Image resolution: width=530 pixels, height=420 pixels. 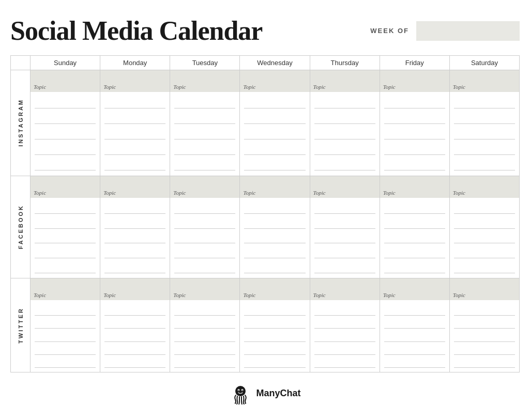 I want to click on topic-box-twitter-0: Topic, so click(x=65, y=289).